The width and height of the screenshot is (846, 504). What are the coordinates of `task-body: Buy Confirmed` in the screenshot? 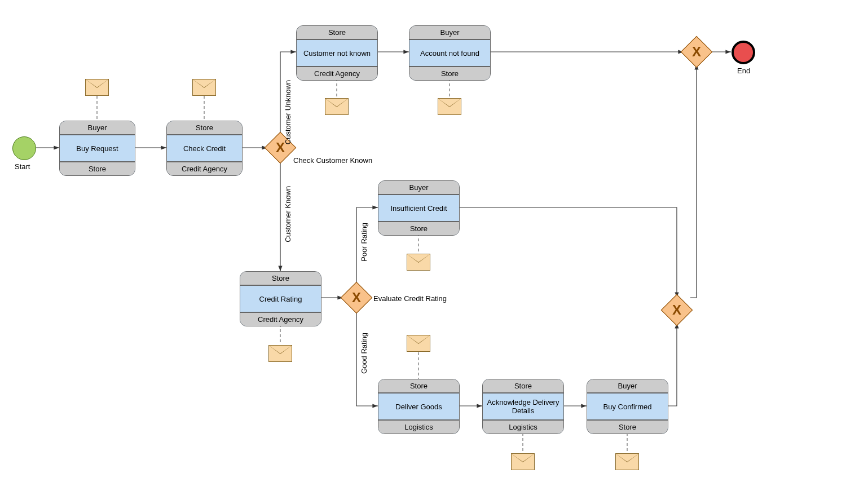 It's located at (627, 406).